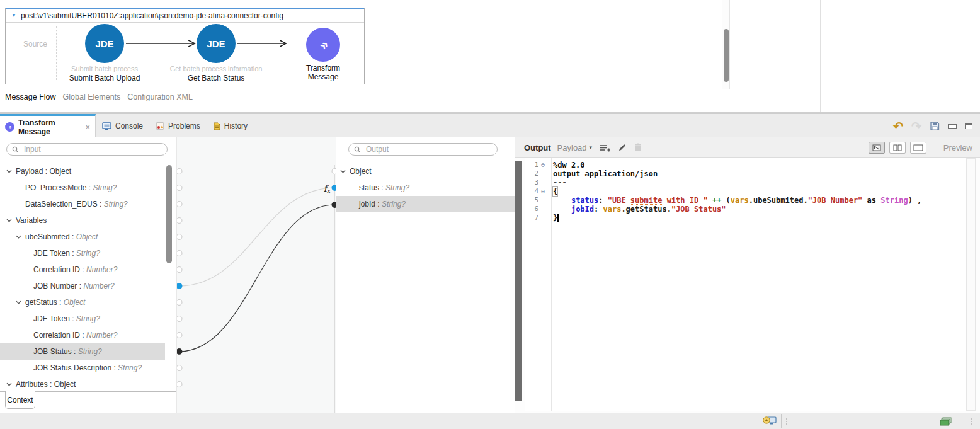 The image size is (980, 429). I want to click on view-toggle-code-only, so click(877, 147).